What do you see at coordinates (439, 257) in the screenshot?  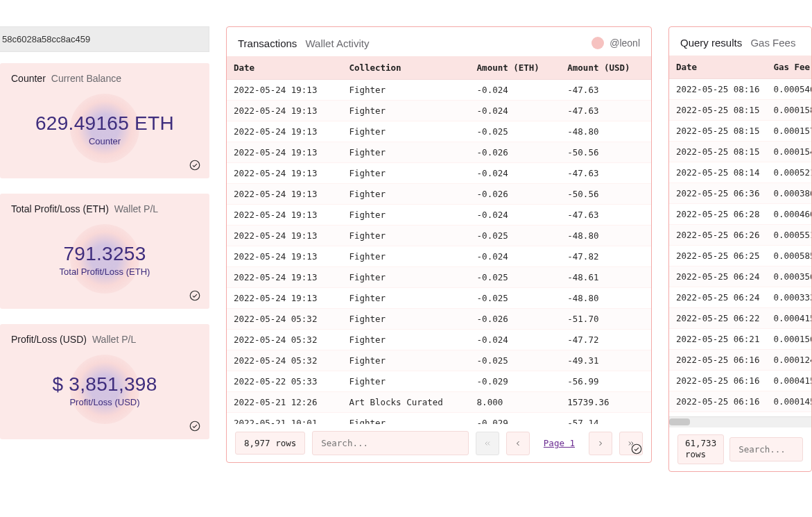 I see `table-row: 2022-05-24 19:13Fighter-0.024-47.82` at bounding box center [439, 257].